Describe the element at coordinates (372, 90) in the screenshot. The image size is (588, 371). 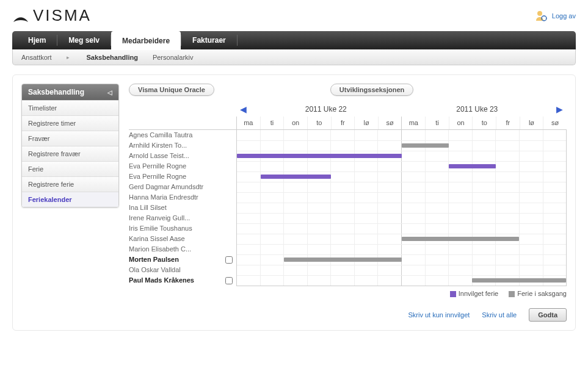
I see `dept-selector: Utviklingsseksjonen` at that location.